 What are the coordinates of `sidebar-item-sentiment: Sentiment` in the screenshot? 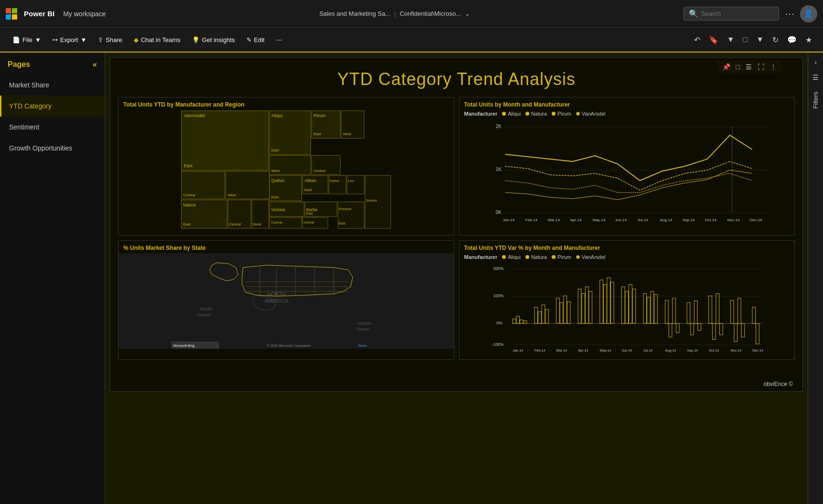 It's located at (53, 127).